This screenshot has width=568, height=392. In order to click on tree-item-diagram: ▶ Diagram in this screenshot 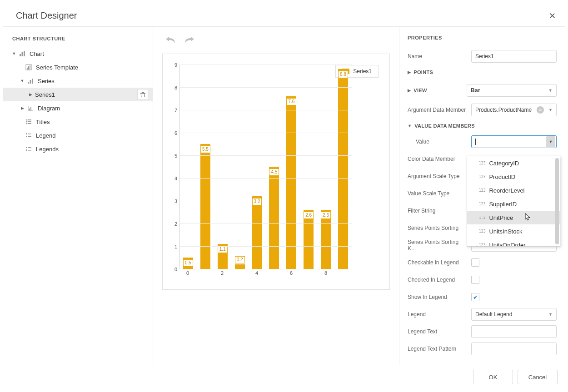, I will do `click(78, 108)`.